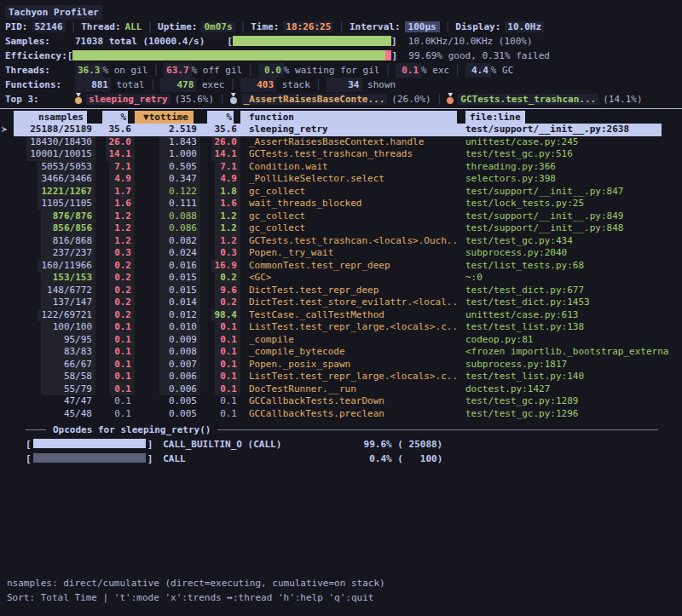 This screenshot has width=682, height=616. Describe the element at coordinates (341, 179) in the screenshot. I see `table-row: 3466/3466 4.9 0.347 4.9 _PollLikeSelecto…` at that location.